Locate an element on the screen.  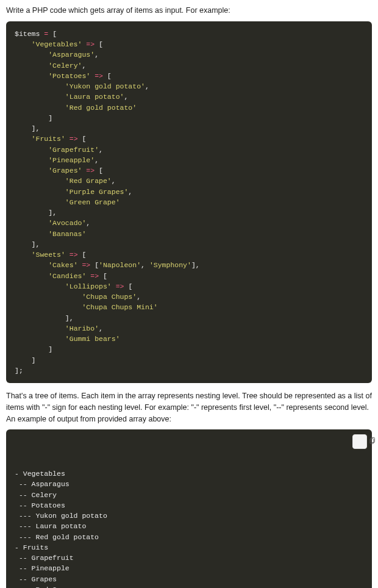
clipboard-icon is located at coordinates (360, 442).